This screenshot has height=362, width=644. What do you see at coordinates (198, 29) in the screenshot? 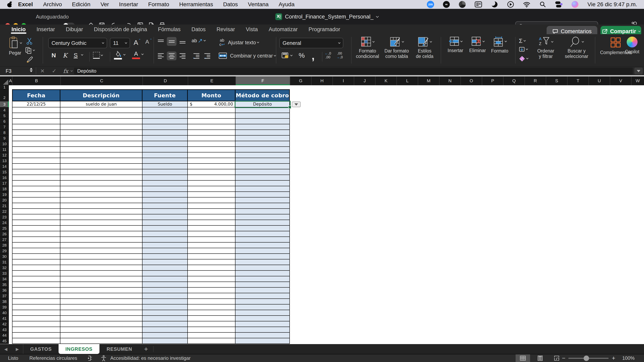
I see `ribbon-tab-datos: Datos` at bounding box center [198, 29].